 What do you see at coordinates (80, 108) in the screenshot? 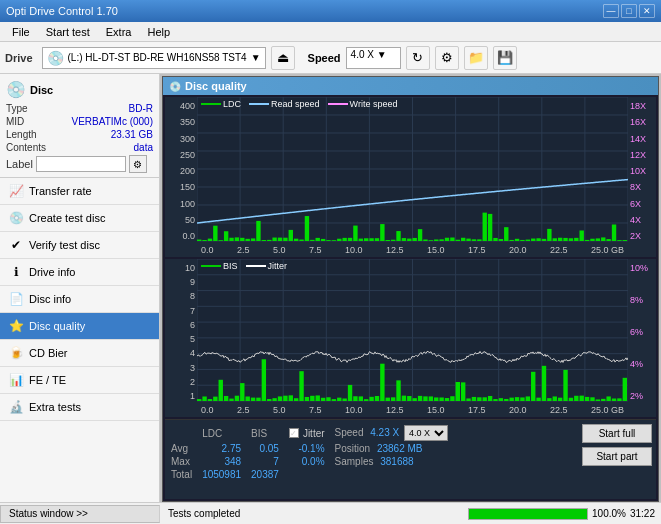
I see `disc-type-row: Type BD-R` at bounding box center [80, 108].